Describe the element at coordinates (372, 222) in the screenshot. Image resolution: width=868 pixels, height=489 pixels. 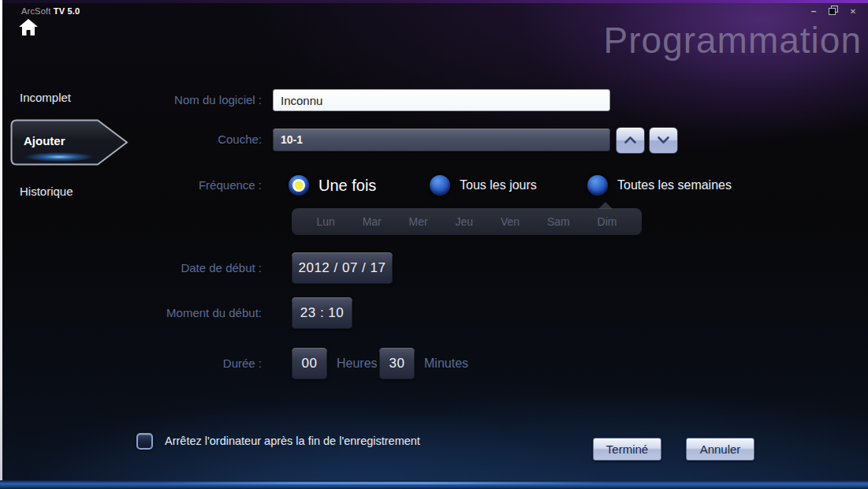
I see `weekday-mar: Mar` at that location.